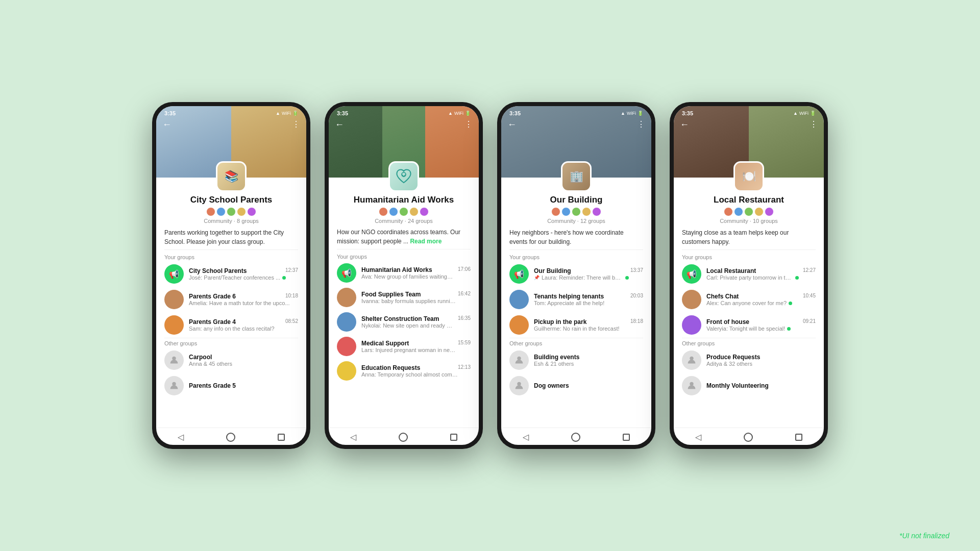 The height and width of the screenshot is (551, 980). Describe the element at coordinates (924, 536) in the screenshot. I see `disclaimer: *UI not finalized` at that location.